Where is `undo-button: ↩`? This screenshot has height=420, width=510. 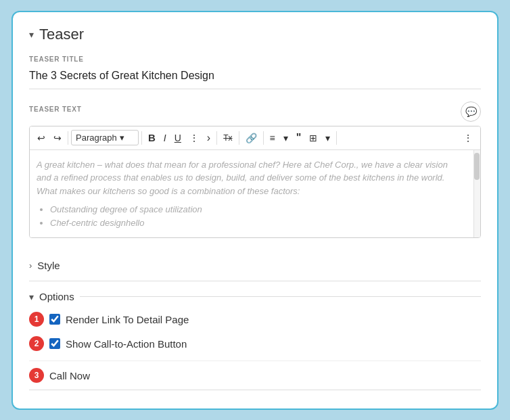 undo-button: ↩ is located at coordinates (41, 138).